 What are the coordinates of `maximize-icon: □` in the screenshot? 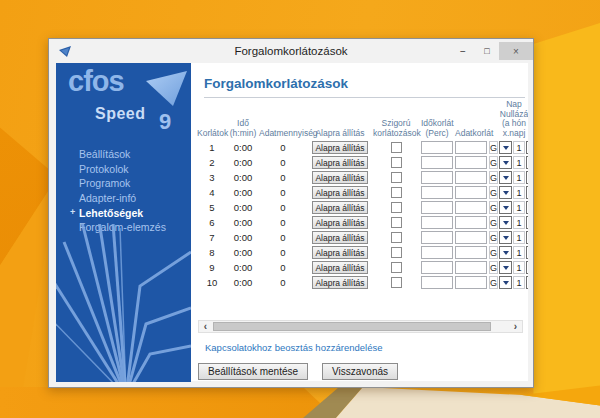 It's located at (487, 51).